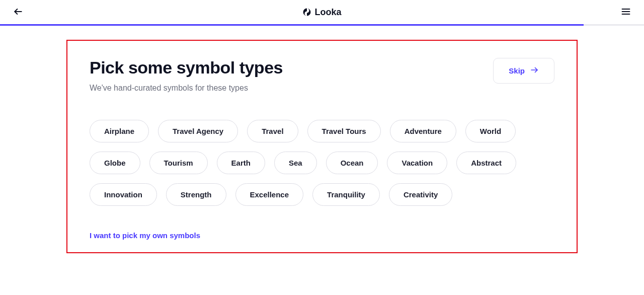 The height and width of the screenshot is (295, 644). Describe the element at coordinates (270, 194) in the screenshot. I see `chip-excellence: Excellence` at that location.